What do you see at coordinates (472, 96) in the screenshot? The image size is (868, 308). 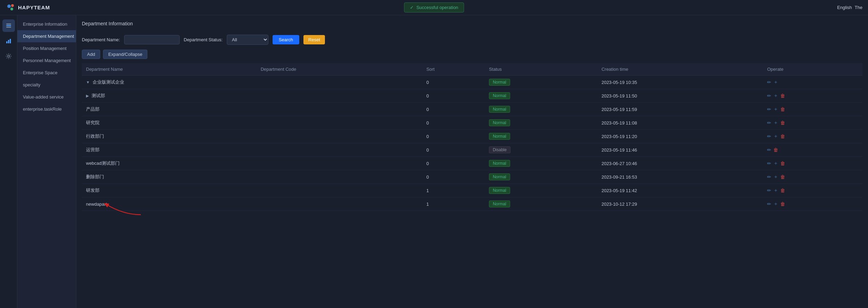 I see `table-row: ▶ 测试部 0 Normal 2023-05-19 11:50 ✏ ＋ 🗑` at bounding box center [472, 96].